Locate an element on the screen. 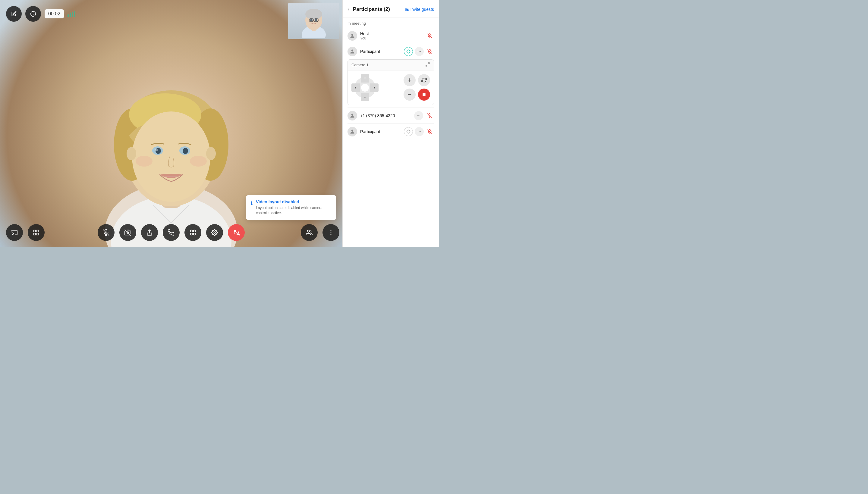 The width and height of the screenshot is (868, 494). invite-guests-button: Invite guests is located at coordinates (419, 10).